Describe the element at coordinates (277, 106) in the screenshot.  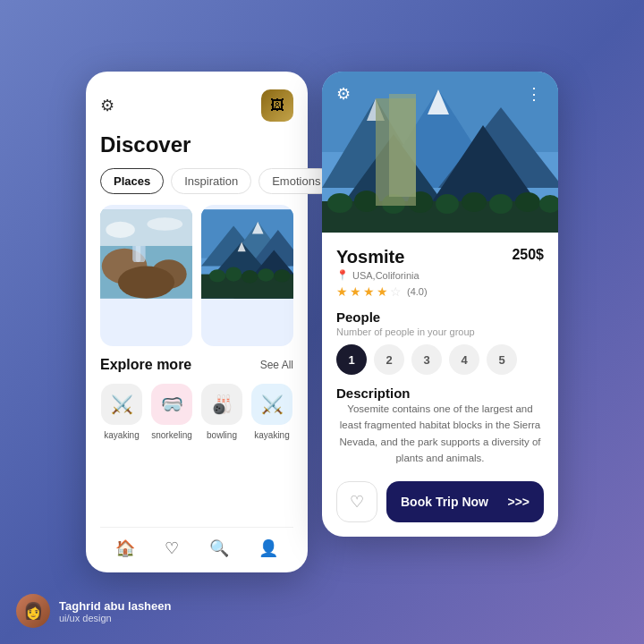
I see `avatar: 🖼` at that location.